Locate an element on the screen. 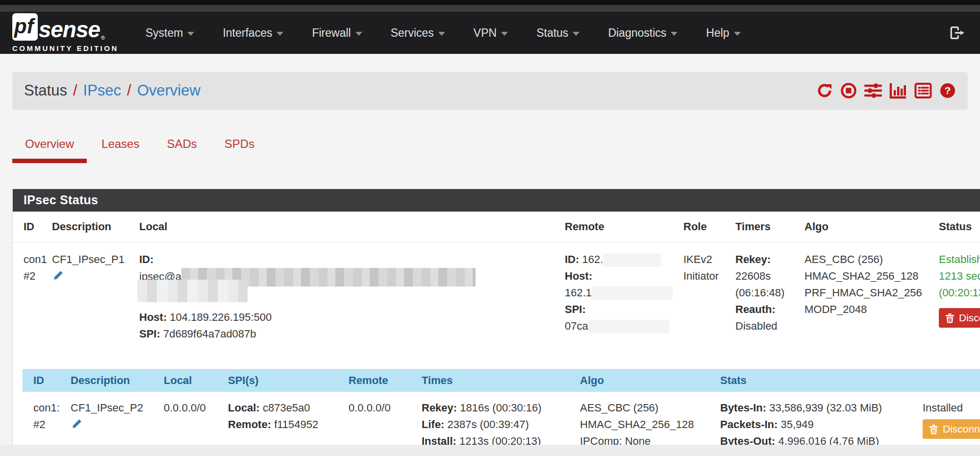 This screenshot has width=980, height=456. nav-item-system: System is located at coordinates (170, 33).